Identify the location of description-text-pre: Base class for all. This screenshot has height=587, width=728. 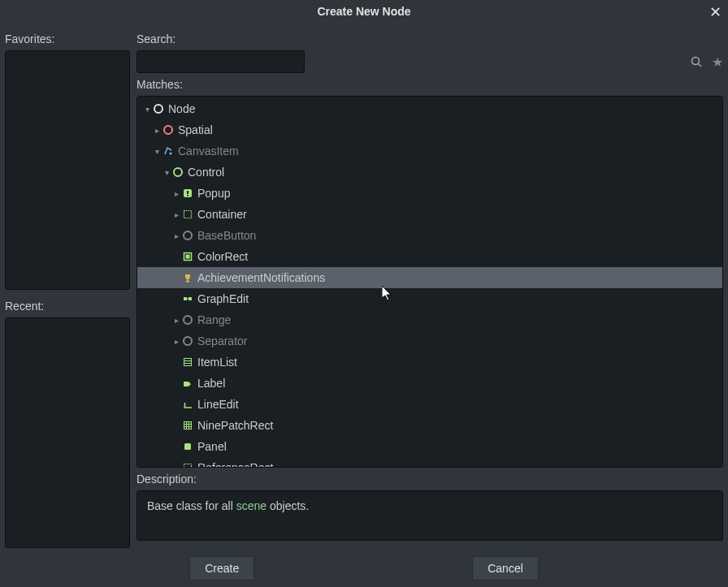
(192, 506).